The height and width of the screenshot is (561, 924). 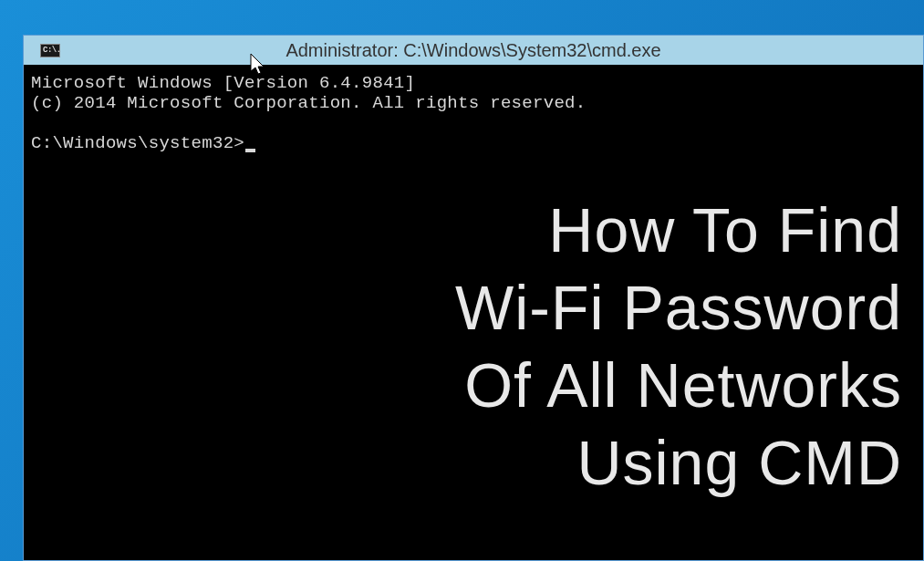 What do you see at coordinates (473, 50) in the screenshot?
I see `window-titlebar: C:\. Administrator: C:\Windows\System32\…` at bounding box center [473, 50].